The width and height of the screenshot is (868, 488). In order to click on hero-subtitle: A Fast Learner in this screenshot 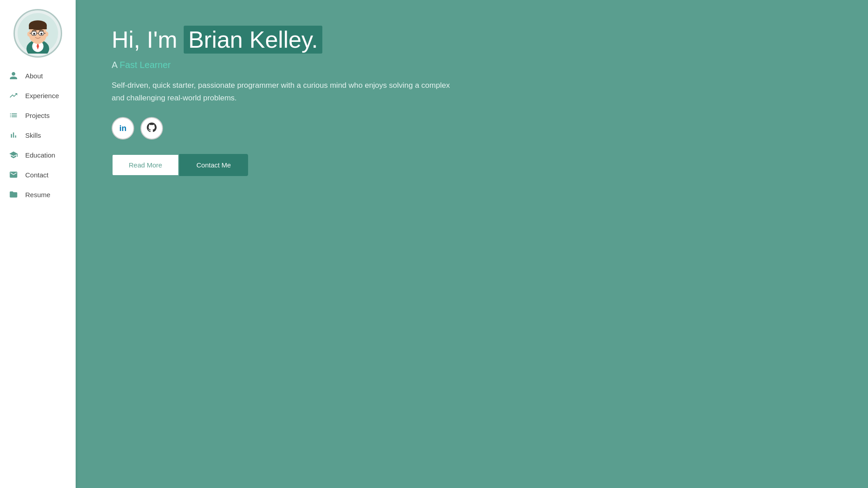, I will do `click(472, 65)`.